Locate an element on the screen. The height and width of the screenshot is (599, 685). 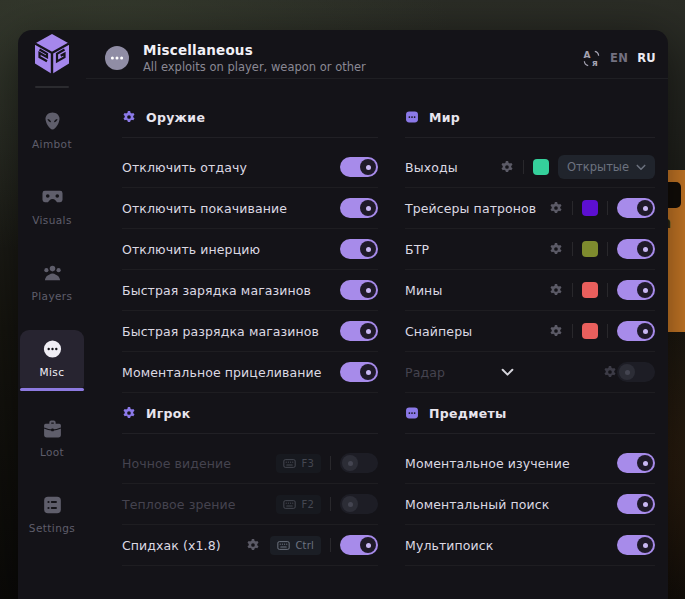
feature-row: Быстрая зарядка магазинов is located at coordinates (250, 290).